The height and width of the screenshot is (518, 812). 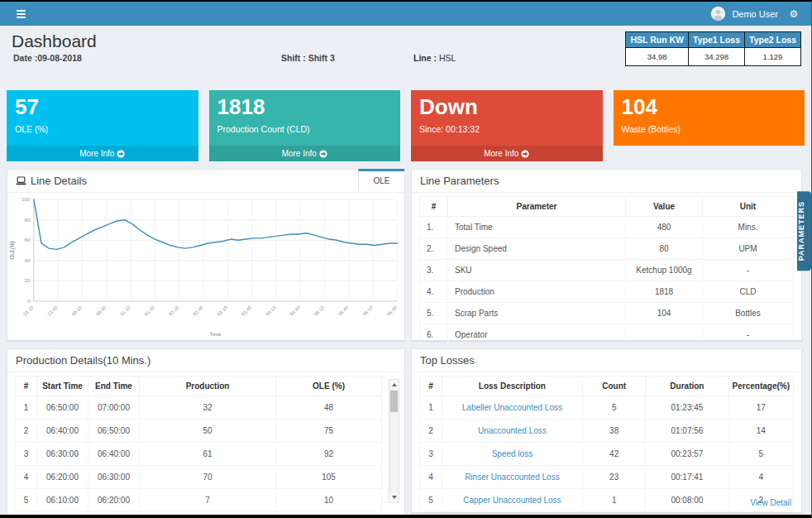 I want to click on table-cell: 3, so click(x=432, y=454).